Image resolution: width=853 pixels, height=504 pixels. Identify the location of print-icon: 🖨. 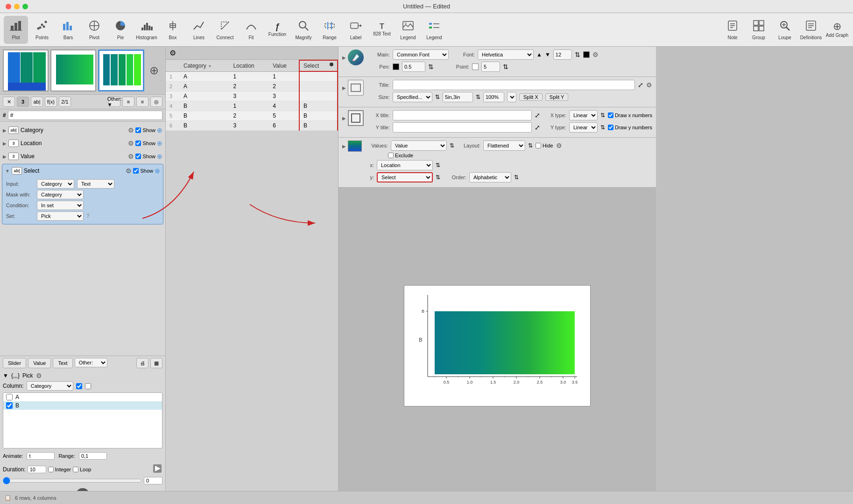
(142, 363).